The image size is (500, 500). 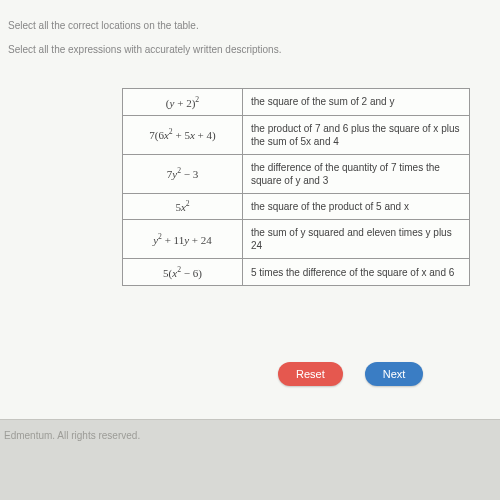 I want to click on expression-cell: y2 + 11y + 24, so click(x=183, y=240).